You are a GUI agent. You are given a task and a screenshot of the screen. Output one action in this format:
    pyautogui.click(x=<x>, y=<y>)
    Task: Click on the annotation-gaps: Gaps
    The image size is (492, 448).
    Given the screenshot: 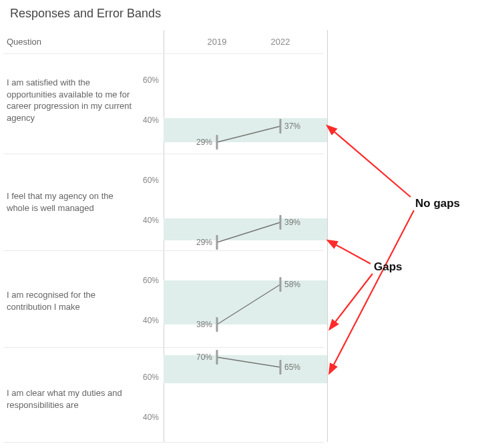 What is the action you would take?
    pyautogui.click(x=389, y=267)
    